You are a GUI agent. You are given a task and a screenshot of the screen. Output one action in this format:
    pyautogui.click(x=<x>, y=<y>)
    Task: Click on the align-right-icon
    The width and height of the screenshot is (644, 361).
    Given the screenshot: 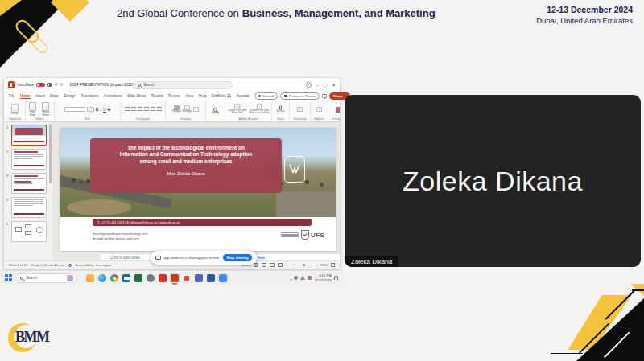 What is the action you would take?
    pyautogui.click(x=153, y=109)
    